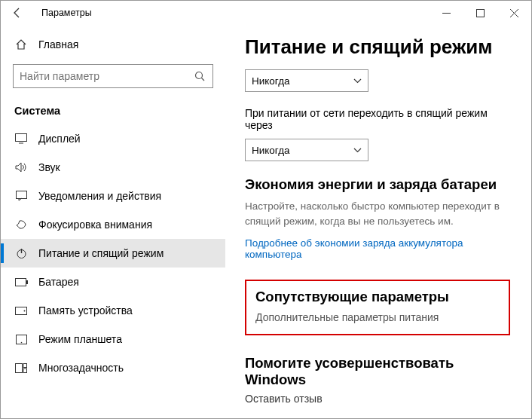 The image size is (532, 419). I want to click on multitasking-icon, so click(21, 368).